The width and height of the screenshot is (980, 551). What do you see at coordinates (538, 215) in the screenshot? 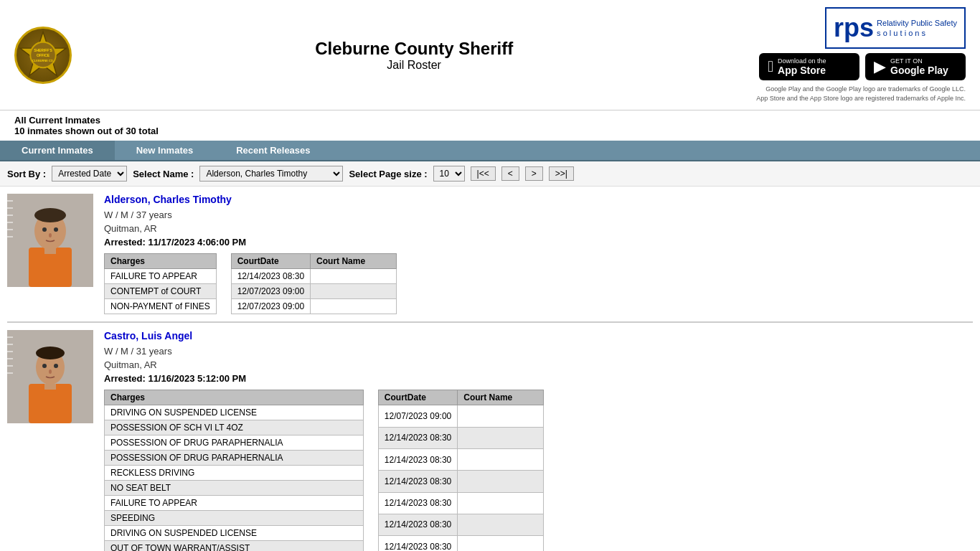
I see `inmate-demographics: W / M / 37 years` at bounding box center [538, 215].